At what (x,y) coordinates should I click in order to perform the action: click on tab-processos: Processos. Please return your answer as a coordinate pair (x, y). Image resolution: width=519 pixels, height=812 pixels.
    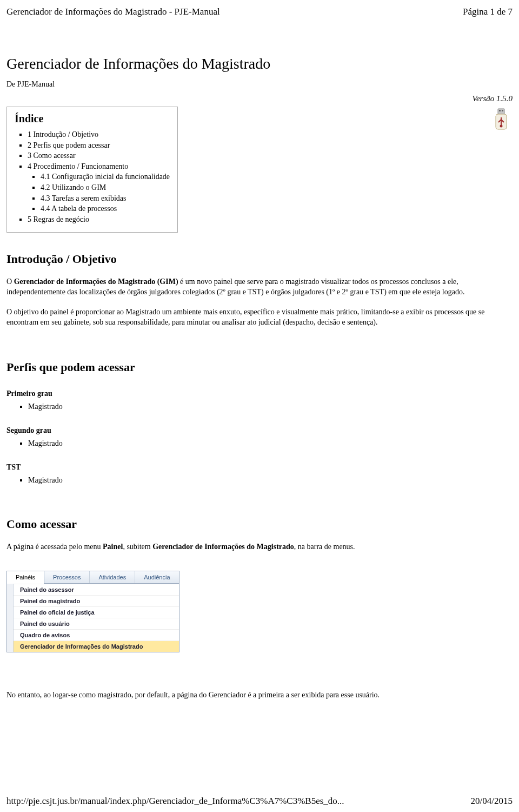
    Looking at the image, I should click on (67, 577).